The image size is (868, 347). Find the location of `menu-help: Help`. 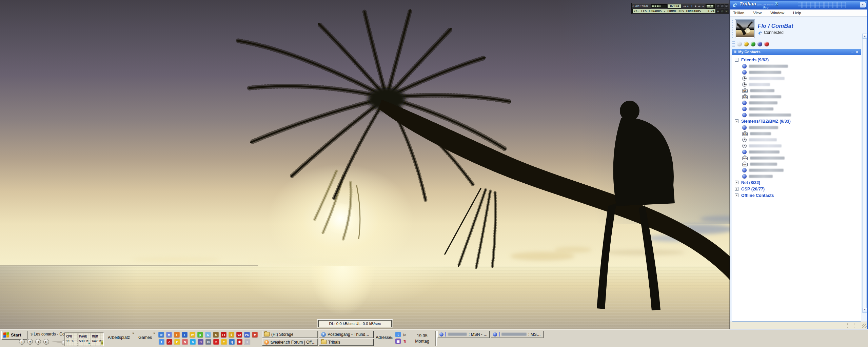

menu-help: Help is located at coordinates (797, 13).